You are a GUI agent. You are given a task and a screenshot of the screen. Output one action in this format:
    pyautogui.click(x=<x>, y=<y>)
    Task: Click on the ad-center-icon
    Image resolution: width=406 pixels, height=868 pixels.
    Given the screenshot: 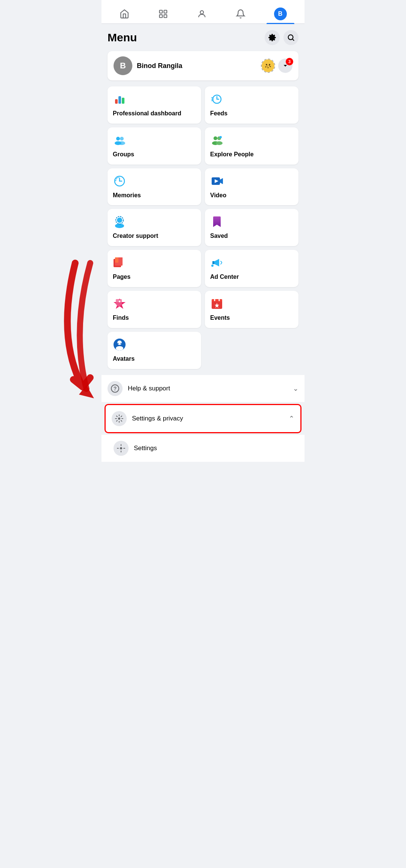 What is the action you would take?
    pyautogui.click(x=217, y=263)
    